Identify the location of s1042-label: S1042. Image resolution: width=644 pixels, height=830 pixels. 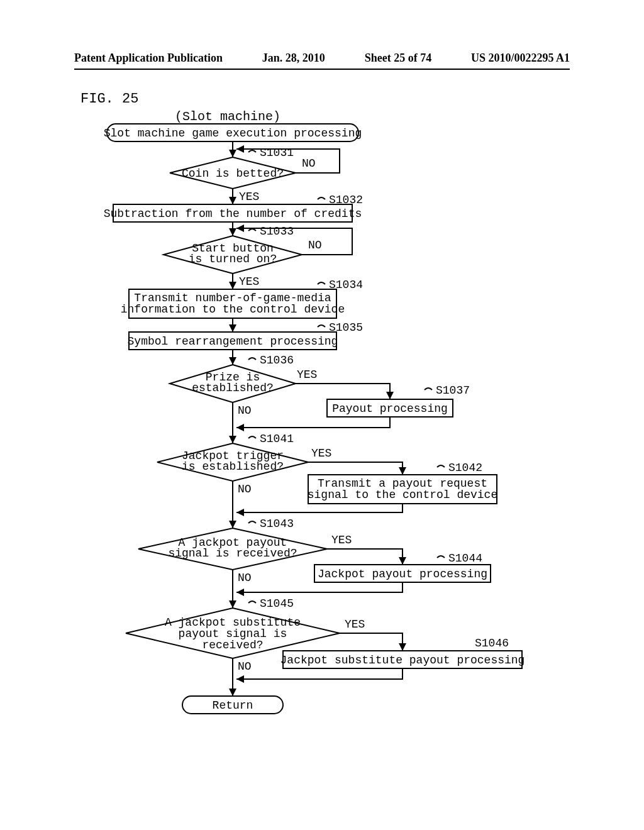
(465, 468).